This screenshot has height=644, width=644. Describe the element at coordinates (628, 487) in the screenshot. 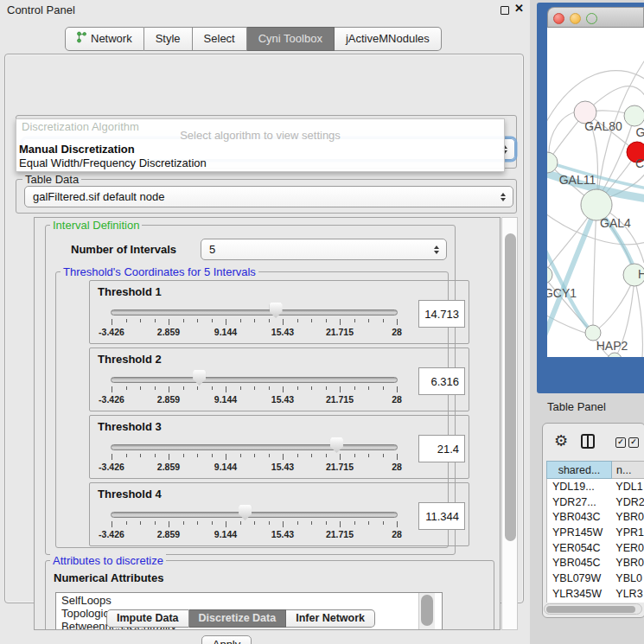

I see `cell-name: YDL1` at that location.